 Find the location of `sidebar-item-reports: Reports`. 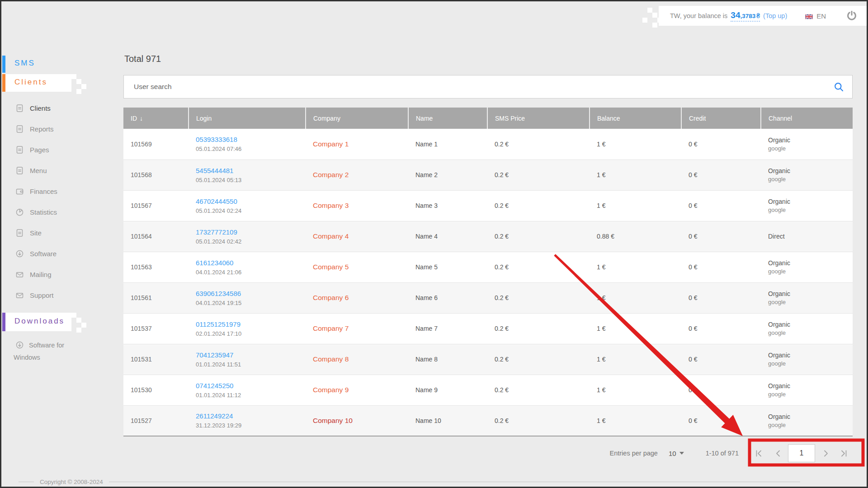

sidebar-item-reports: Reports is located at coordinates (53, 129).